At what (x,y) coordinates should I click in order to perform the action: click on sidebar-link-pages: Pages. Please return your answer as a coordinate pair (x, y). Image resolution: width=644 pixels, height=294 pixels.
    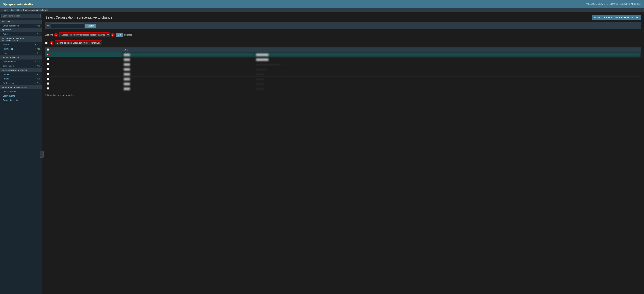
    Looking at the image, I should click on (6, 79).